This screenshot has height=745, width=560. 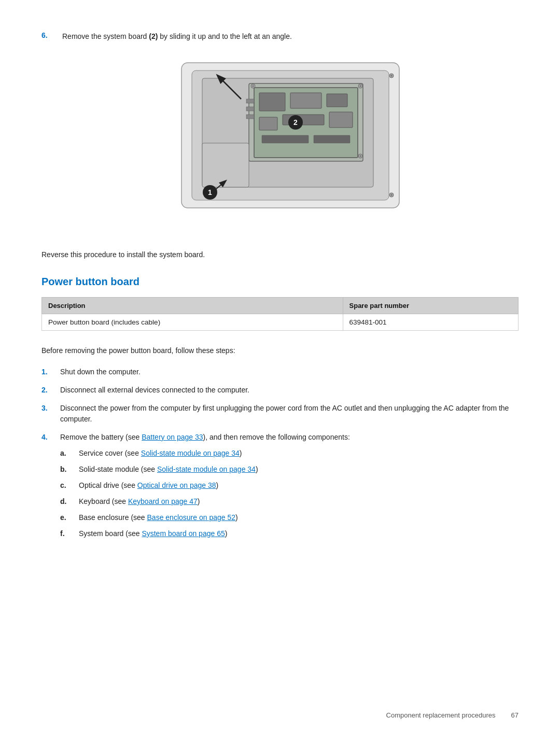 What do you see at coordinates (289, 414) in the screenshot?
I see `step-content-text: Disconnect the power from the computer b…` at bounding box center [289, 414].